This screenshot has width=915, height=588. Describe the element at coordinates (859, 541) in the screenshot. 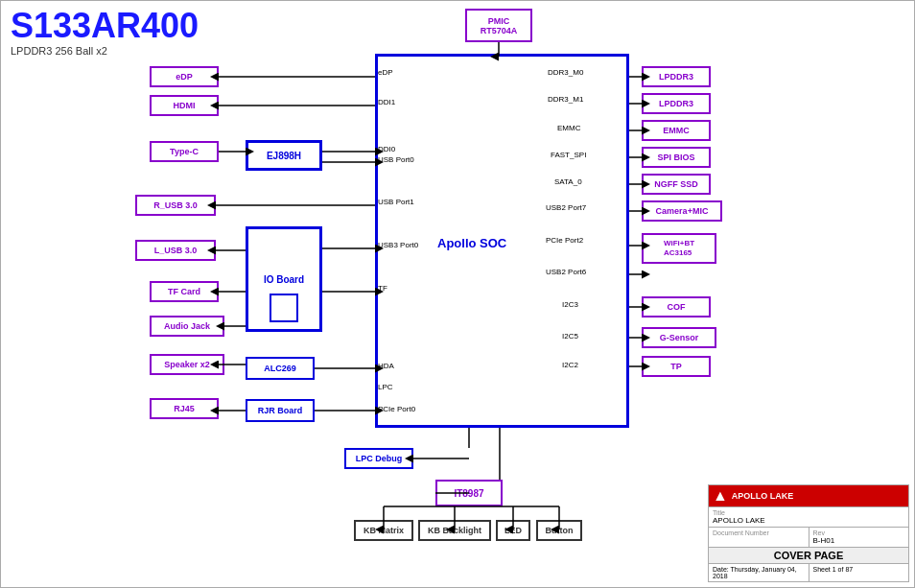

I see `rev-value: B-H01` at that location.